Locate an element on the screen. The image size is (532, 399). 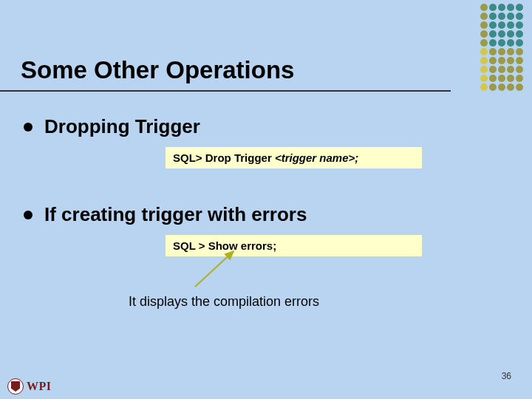
logo-seal-icon is located at coordinates (16, 386).